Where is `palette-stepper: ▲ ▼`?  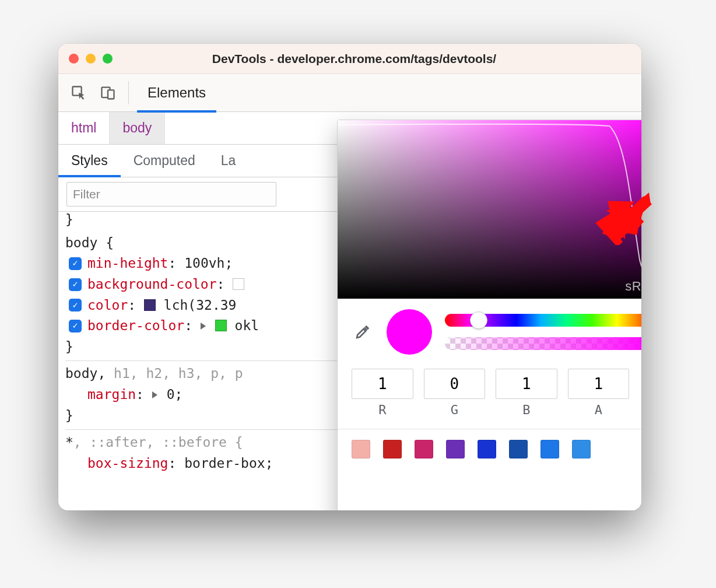 palette-stepper: ▲ ▼ is located at coordinates (640, 449).